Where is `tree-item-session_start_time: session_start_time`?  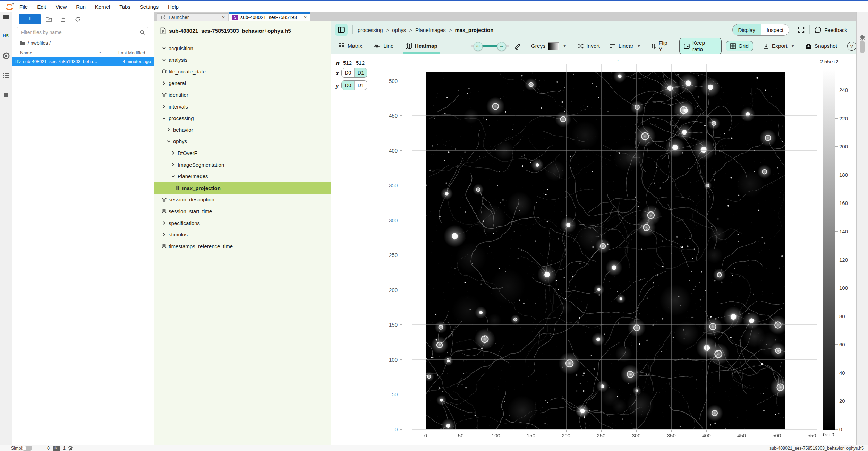 tree-item-session_start_time: session_start_time is located at coordinates (242, 211).